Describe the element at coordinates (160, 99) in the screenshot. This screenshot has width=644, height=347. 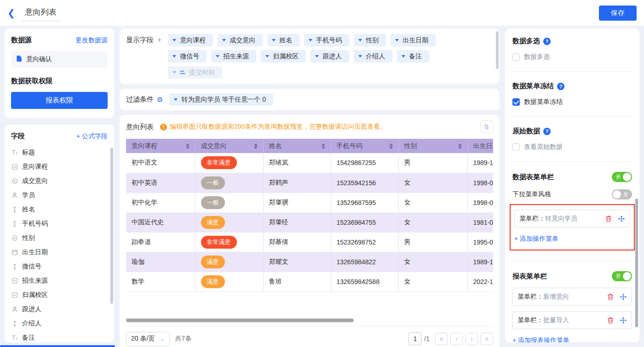
I see `gear-icon: ⚙` at that location.